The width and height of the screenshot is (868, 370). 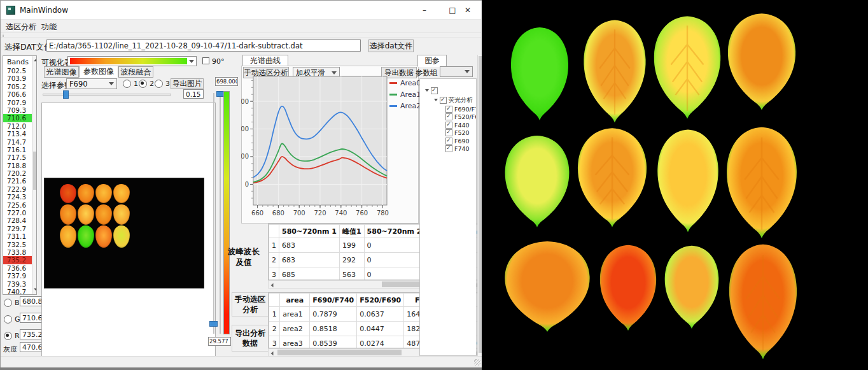 What do you see at coordinates (309, 232) in the screenshot?
I see `column-header: 580~720nm 1` at bounding box center [309, 232].